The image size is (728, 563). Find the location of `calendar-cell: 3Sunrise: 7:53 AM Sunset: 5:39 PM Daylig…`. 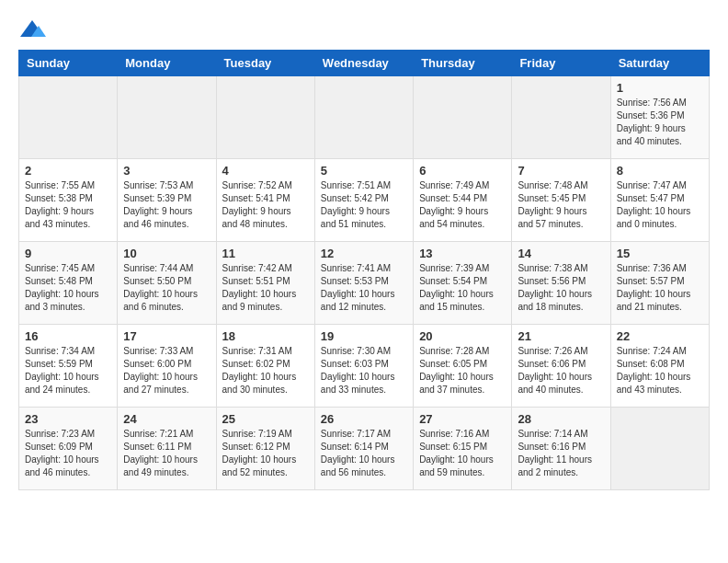

calendar-cell: 3Sunrise: 7:53 AM Sunset: 5:39 PM Daylig… is located at coordinates (167, 201).